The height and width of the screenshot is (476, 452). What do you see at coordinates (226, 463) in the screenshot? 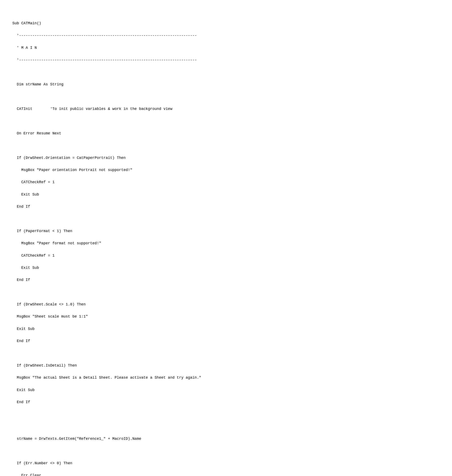
I see `code-line: If (Err.Number <> 0) Then` at bounding box center [226, 463].